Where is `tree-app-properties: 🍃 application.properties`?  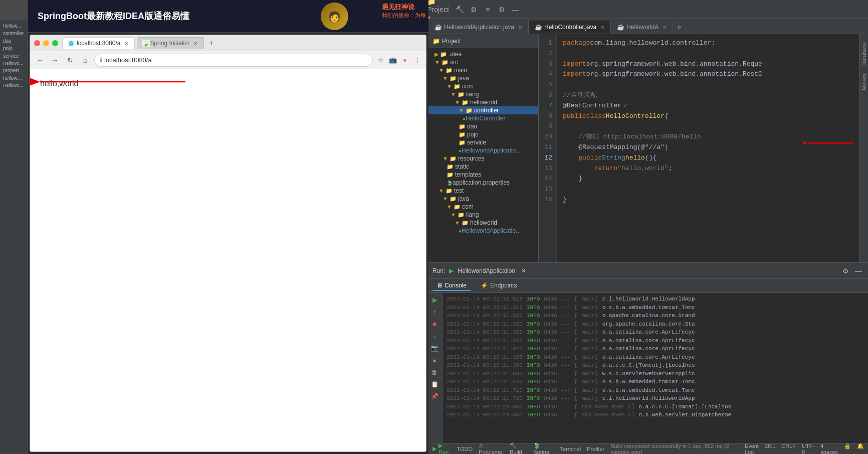
tree-app-properties: 🍃 application.properties is located at coordinates (483, 183).